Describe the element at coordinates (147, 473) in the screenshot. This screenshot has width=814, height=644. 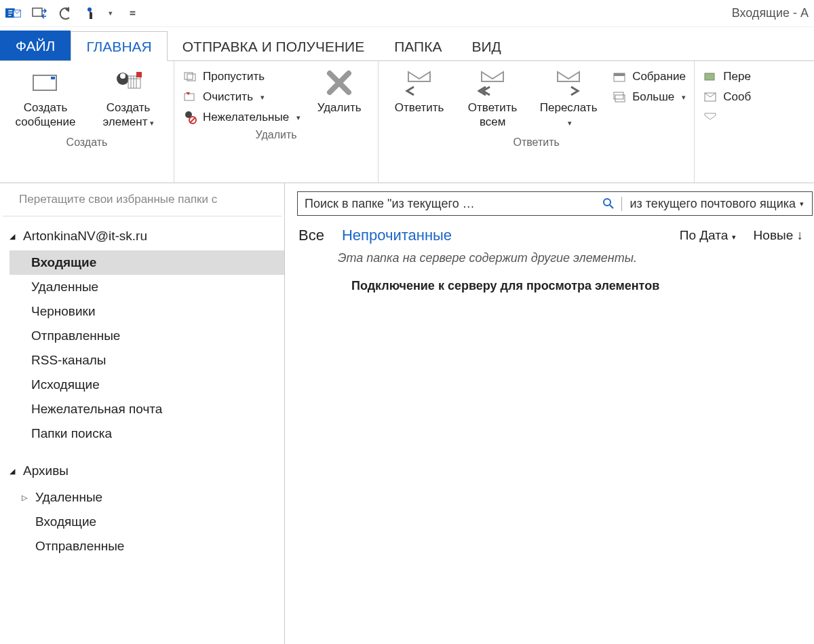
I see `archives-node: ◢ Архивы` at that location.